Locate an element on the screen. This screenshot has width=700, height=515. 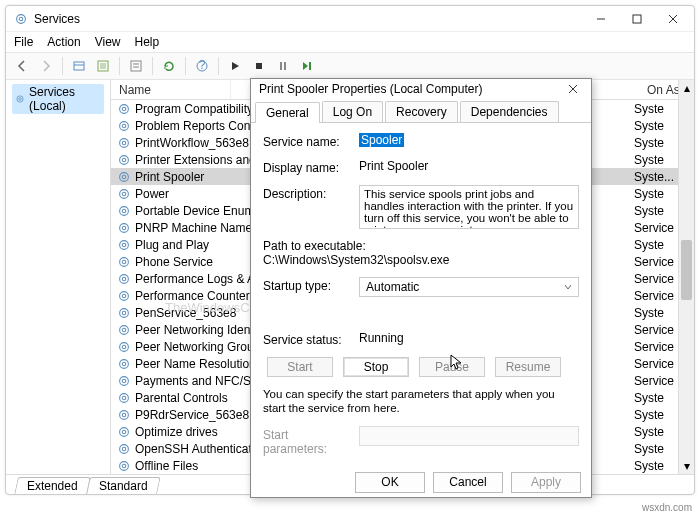
ok-button: OK is located at coordinates (390, 482).